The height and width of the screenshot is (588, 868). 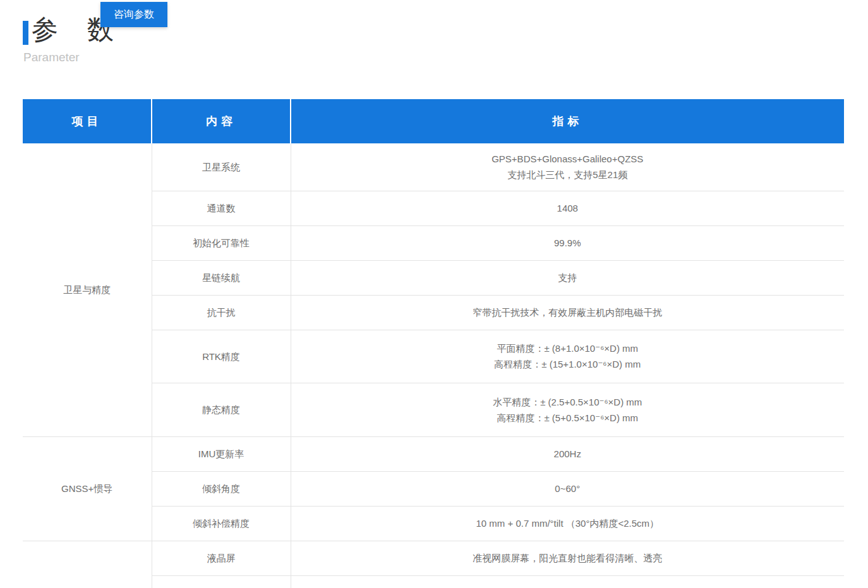 I want to click on table-row: GNSS+惯导 IMU更新率 200Hz, so click(x=433, y=453).